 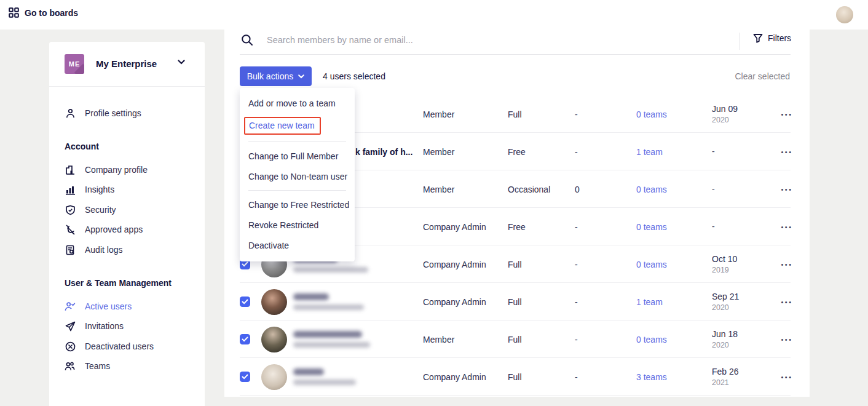 I want to click on sidebar-item-label: Company profile, so click(x=116, y=170).